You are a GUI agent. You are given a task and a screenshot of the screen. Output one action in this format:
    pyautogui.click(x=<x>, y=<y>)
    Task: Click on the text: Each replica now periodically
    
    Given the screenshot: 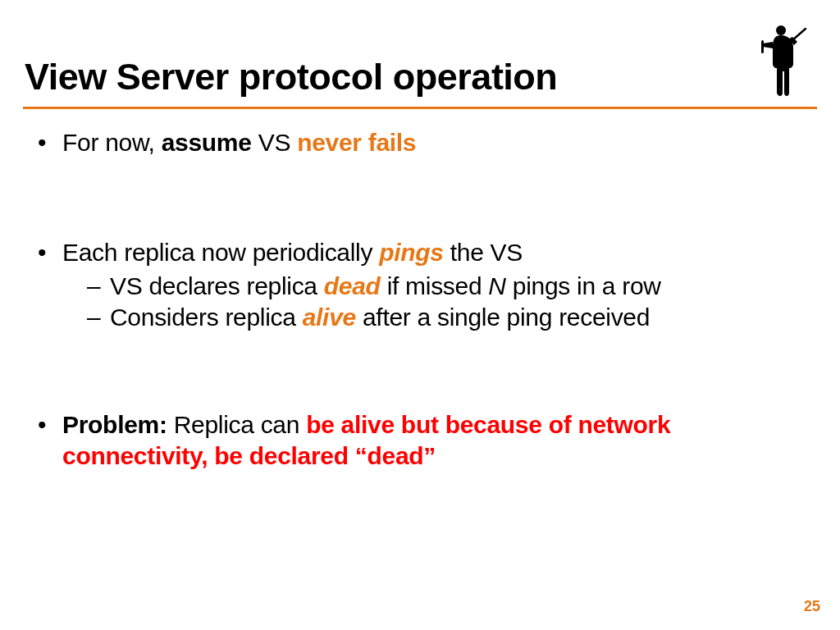 What is the action you would take?
    pyautogui.click(x=221, y=253)
    